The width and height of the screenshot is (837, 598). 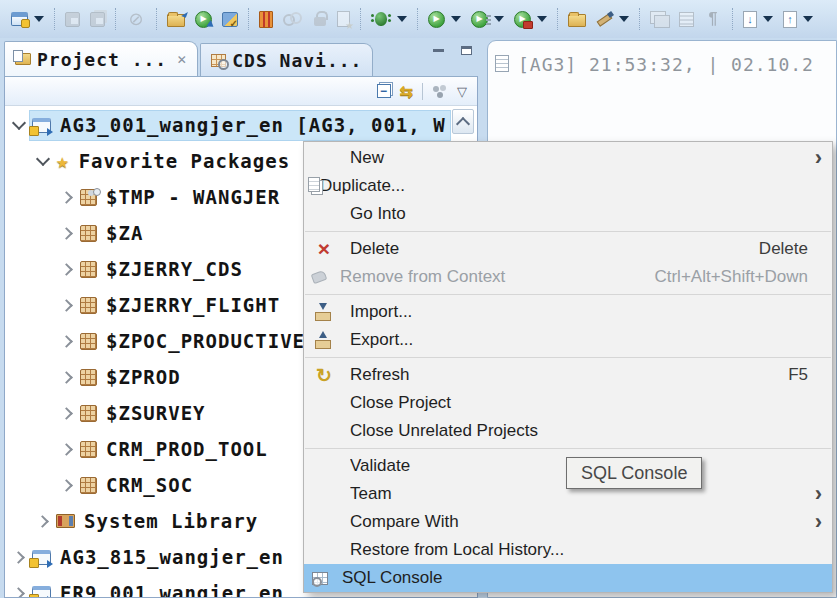 What do you see at coordinates (488, 20) in the screenshot?
I see `run-configurations-button: ▶` at bounding box center [488, 20].